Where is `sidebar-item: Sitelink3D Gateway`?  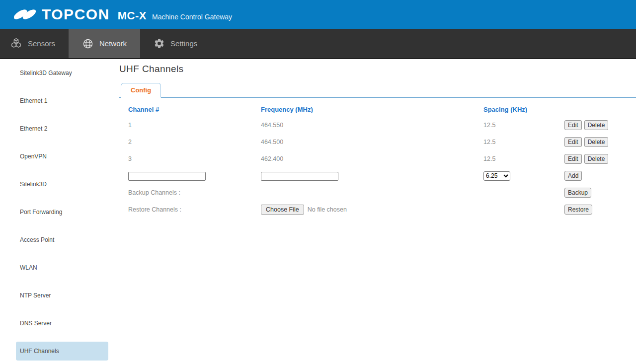
sidebar-item: Sitelink3D Gateway is located at coordinates (59, 73).